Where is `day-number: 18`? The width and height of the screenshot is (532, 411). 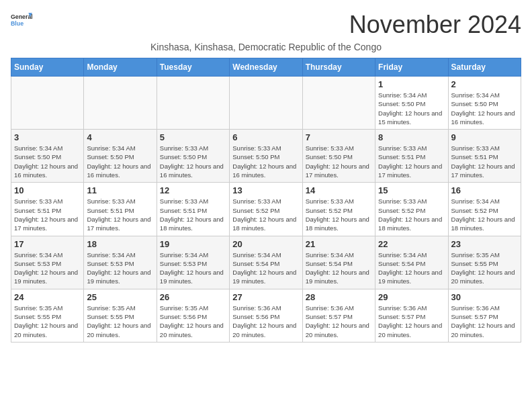
day-number: 18 is located at coordinates (120, 244).